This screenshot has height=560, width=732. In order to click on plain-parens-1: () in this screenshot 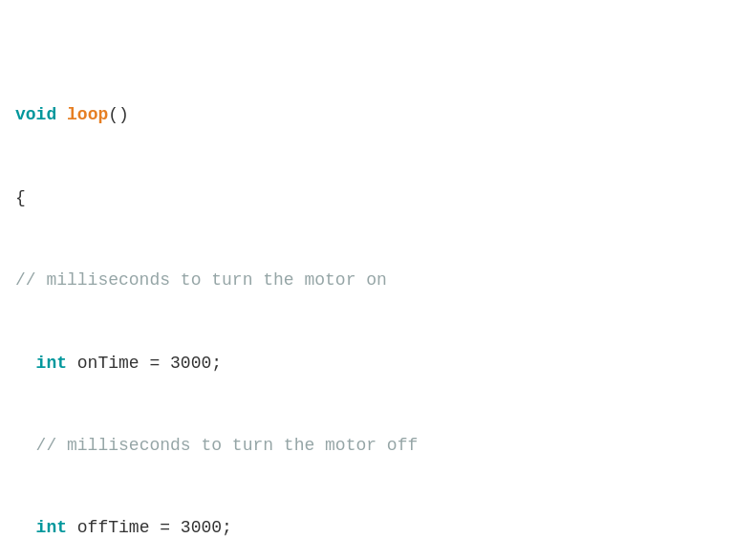, I will do `click(118, 115)`.